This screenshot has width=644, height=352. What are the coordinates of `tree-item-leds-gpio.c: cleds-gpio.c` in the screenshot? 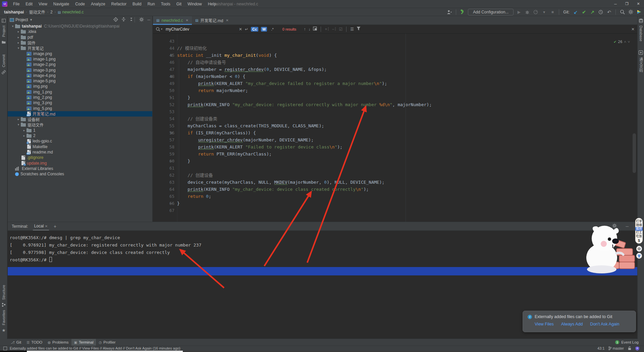 It's located at (80, 141).